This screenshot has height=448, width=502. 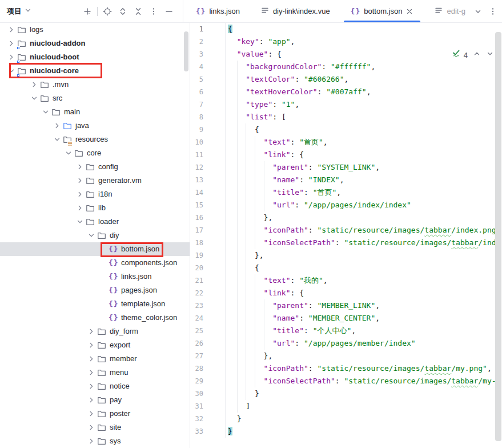 I want to click on code-line-31: 31], so click(x=346, y=406).